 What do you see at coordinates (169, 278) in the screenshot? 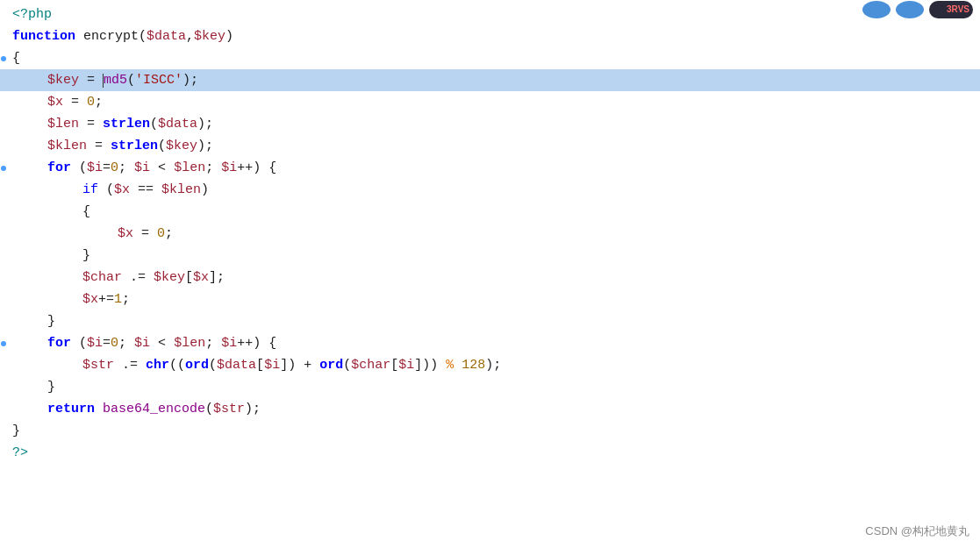
I see `var-key3: $key` at bounding box center [169, 278].